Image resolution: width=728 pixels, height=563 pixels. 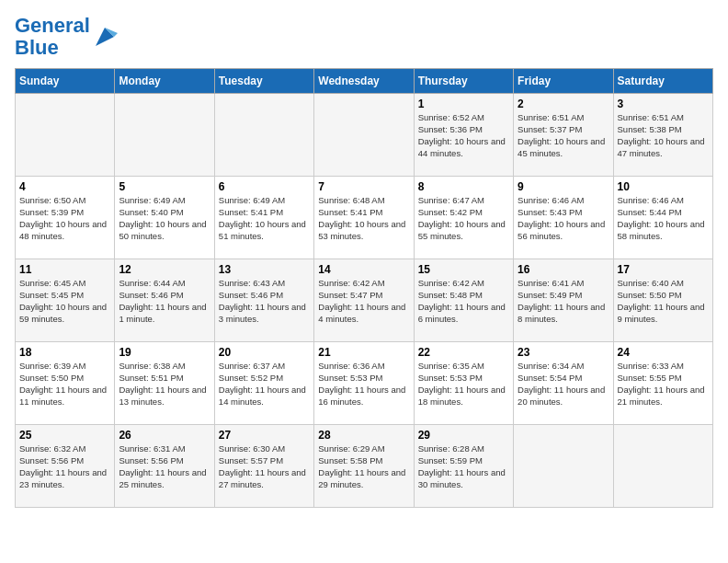 What do you see at coordinates (164, 270) in the screenshot?
I see `day-number: 12` at bounding box center [164, 270].